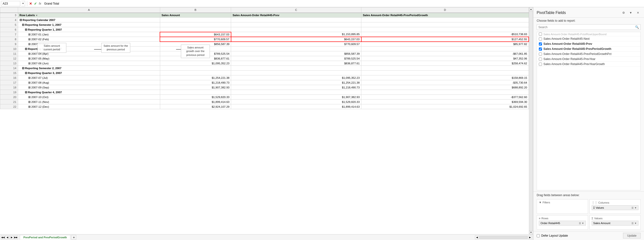 Image resolution: width=644 pixels, height=240 pixels. I want to click on jan-label-cell: ⊞ 2007-01 (Jan), so click(89, 34).